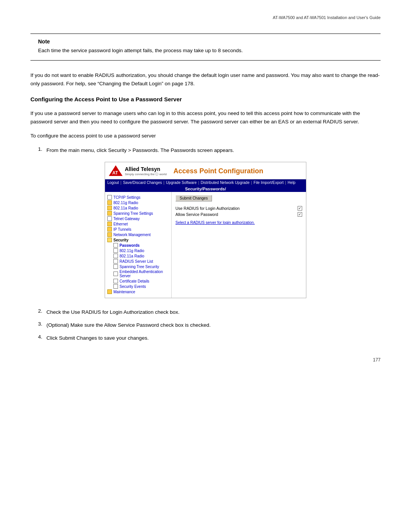 The height and width of the screenshot is (532, 411). What do you see at coordinates (129, 325) in the screenshot?
I see `step-3-text: (Optional) Make sure the Allow Service P…` at bounding box center [129, 325].